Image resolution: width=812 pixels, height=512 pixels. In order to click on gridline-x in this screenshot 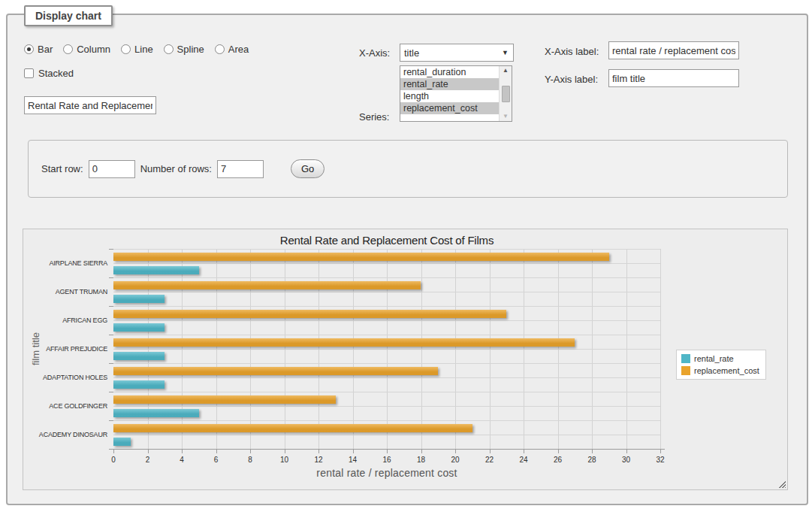, I will do `click(661, 349)`.